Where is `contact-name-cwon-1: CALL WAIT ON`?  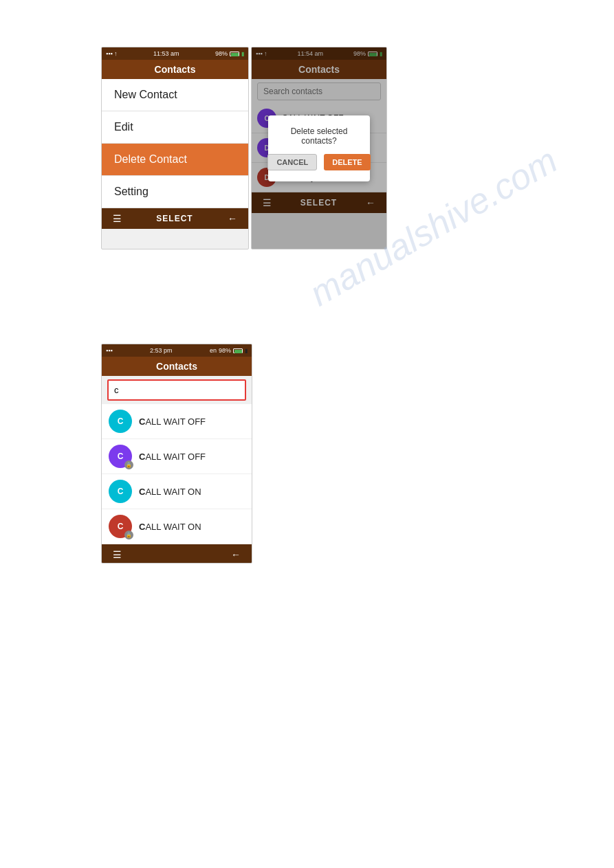
contact-name-cwon-1: CALL WAIT ON is located at coordinates (171, 492).